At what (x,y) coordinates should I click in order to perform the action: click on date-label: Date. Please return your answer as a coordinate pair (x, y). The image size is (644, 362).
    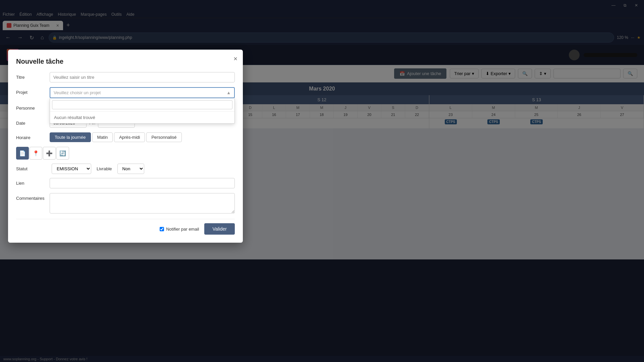
    Looking at the image, I should click on (31, 122).